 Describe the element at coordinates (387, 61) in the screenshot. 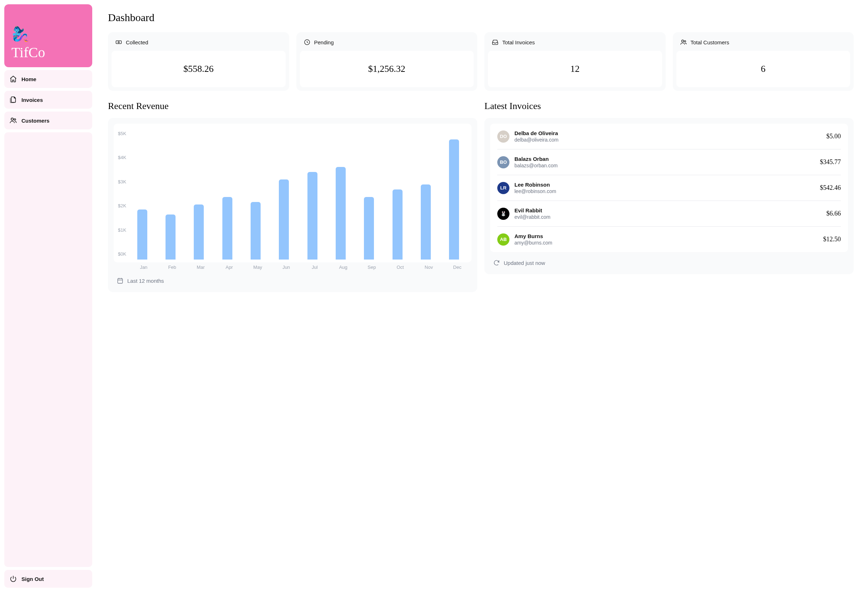

I see `stat-card-pending: Pending $1,256.32` at that location.